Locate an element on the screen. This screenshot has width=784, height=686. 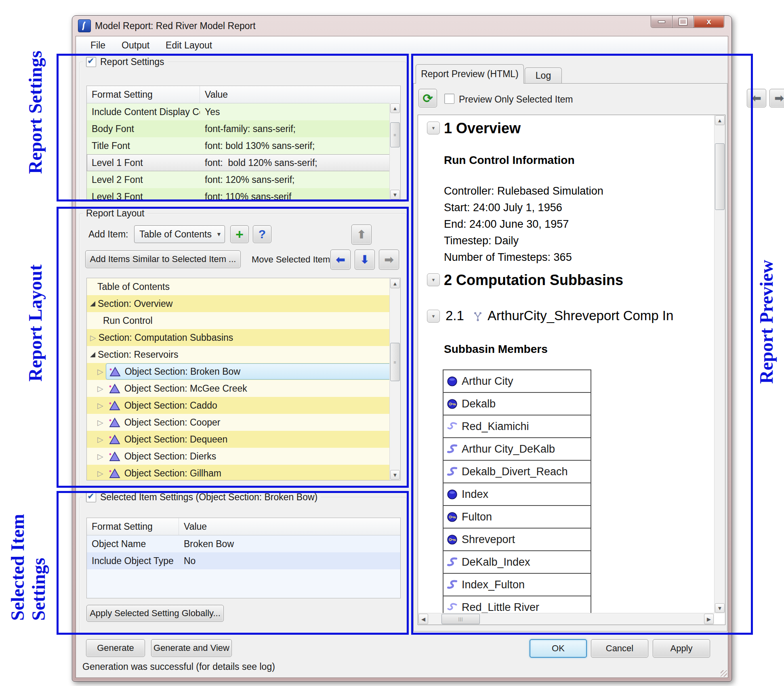
collapse-icon: ▼ is located at coordinates (434, 128).